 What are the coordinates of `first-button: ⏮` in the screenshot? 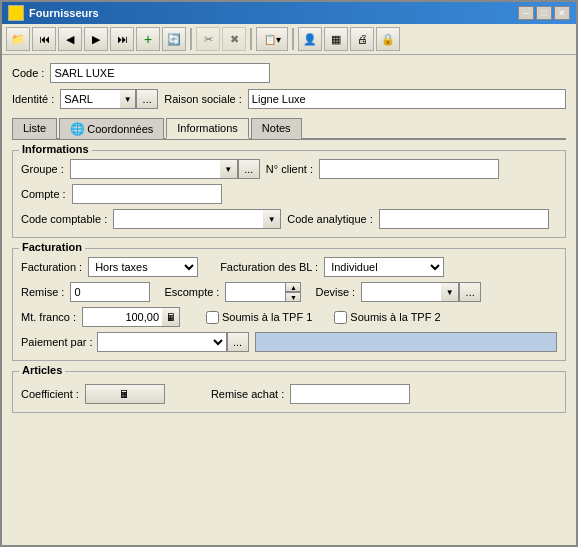 It's located at (44, 39).